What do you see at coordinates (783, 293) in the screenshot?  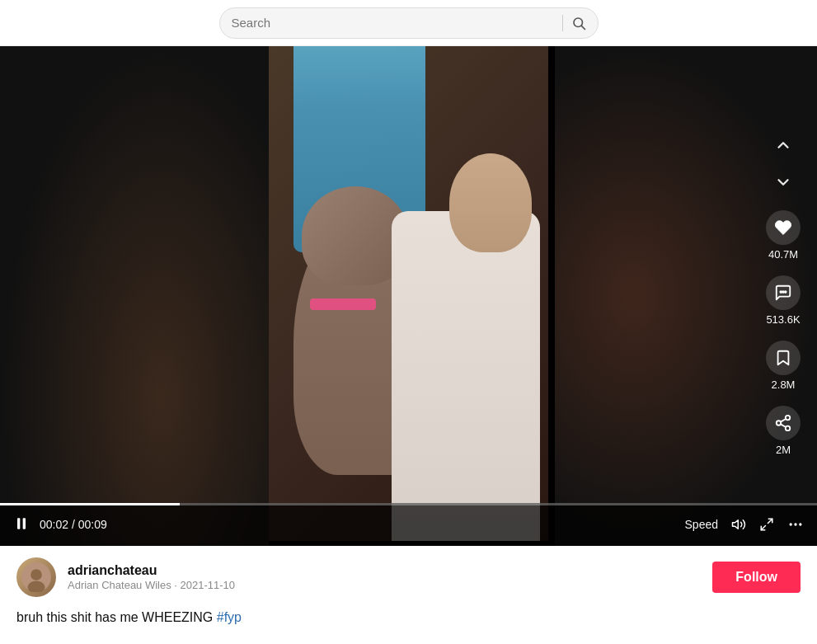 I see `comment-icon` at bounding box center [783, 293].